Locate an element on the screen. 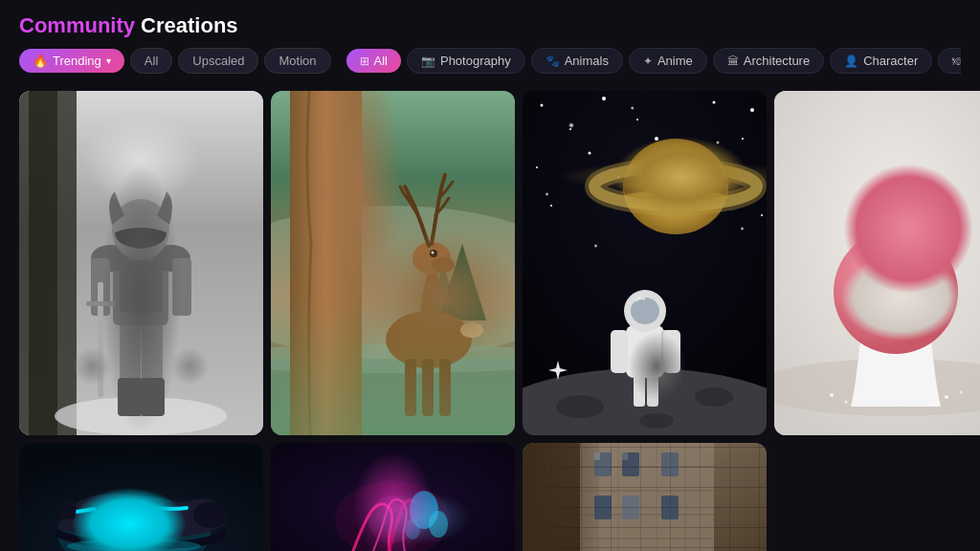 Image resolution: width=980 pixels, height=551 pixels. filter-upscaled-button: Upscaled is located at coordinates (218, 61).